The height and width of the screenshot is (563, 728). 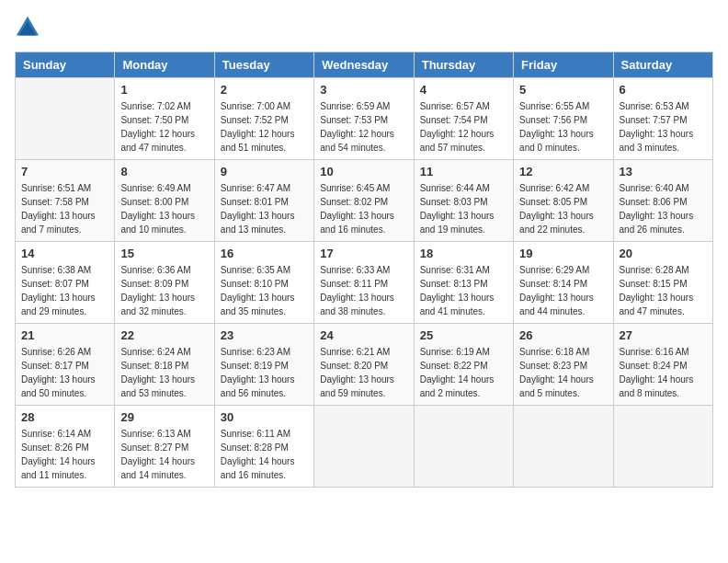 I want to click on day-info: Sunrise: 6:18 AMSunset: 8:23 PMDaylight:…, so click(x=563, y=373).